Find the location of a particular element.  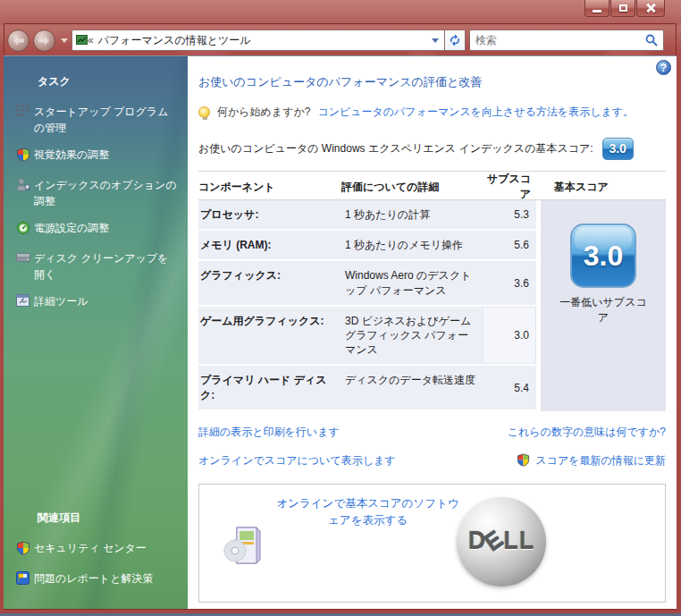

sidebar-item-visual-effects: 視覚効果の調整 is located at coordinates (96, 156).